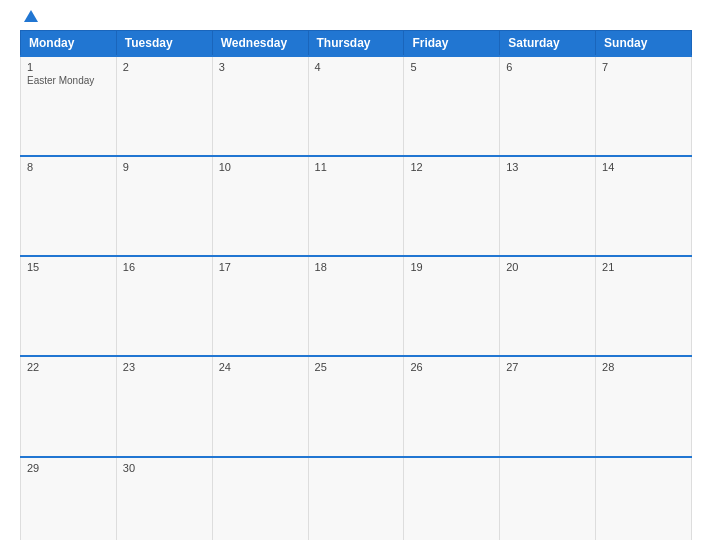  I want to click on weekday-header-tuesday: Tuesday, so click(164, 44).